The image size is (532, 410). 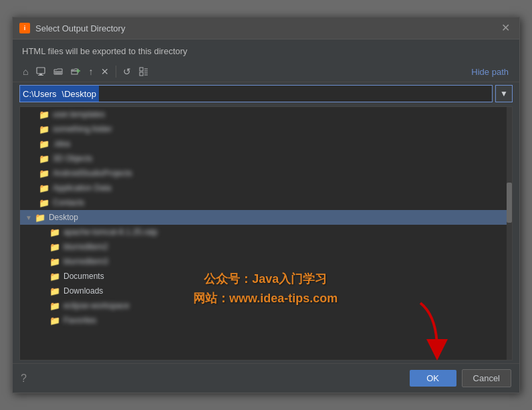 I want to click on path-dropdown-button: ▼, so click(x=504, y=94).